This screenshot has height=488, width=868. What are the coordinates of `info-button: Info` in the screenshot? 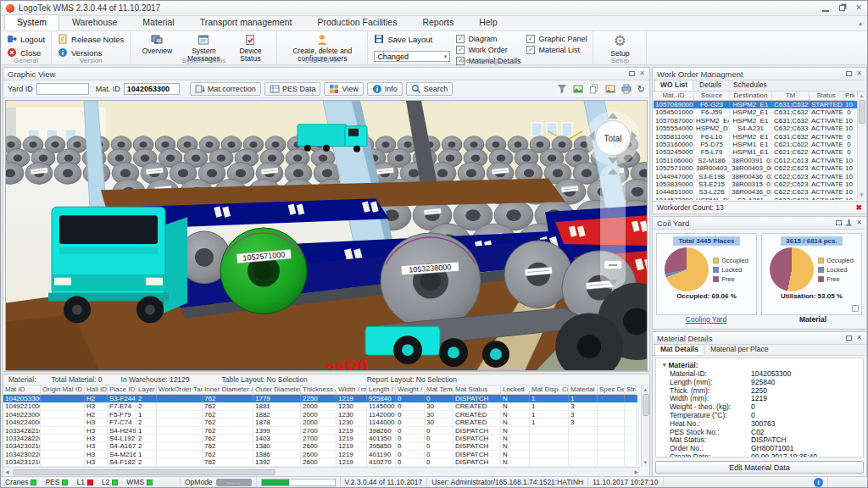 It's located at (385, 89).